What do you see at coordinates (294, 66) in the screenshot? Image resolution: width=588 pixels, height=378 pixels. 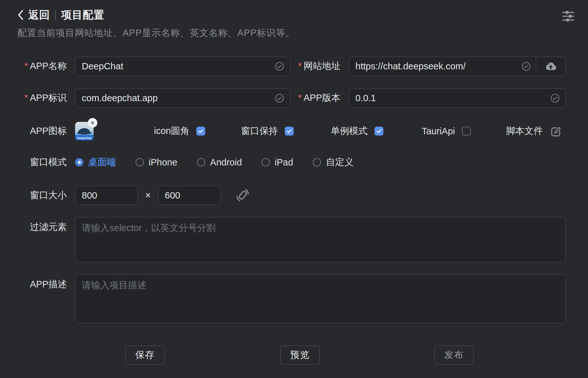 I see `row-name-website: *APP名称 *网站地址` at bounding box center [294, 66].